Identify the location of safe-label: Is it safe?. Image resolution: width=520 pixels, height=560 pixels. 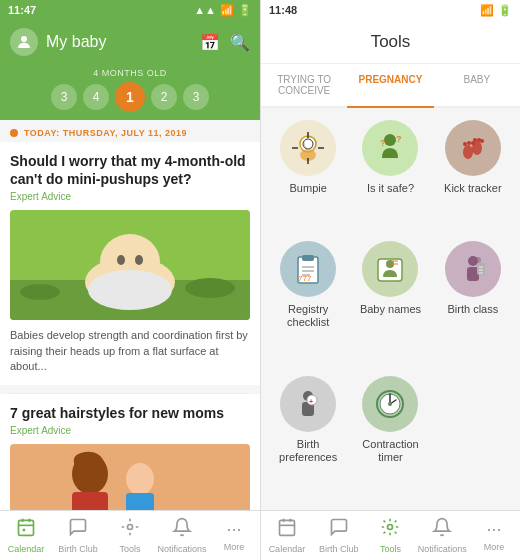
(390, 188).